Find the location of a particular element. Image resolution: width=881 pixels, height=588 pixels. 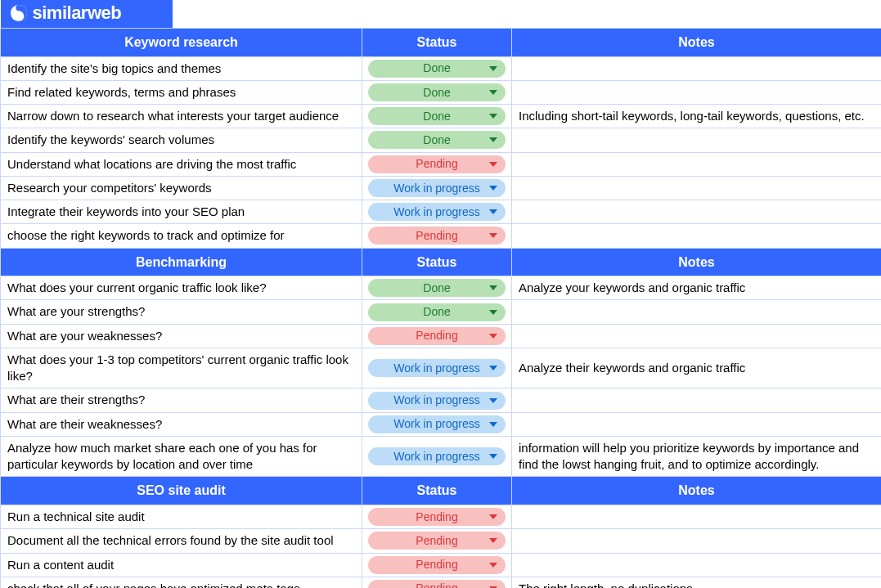

table-row: What does your current organic traffic l… is located at coordinates (442, 288).